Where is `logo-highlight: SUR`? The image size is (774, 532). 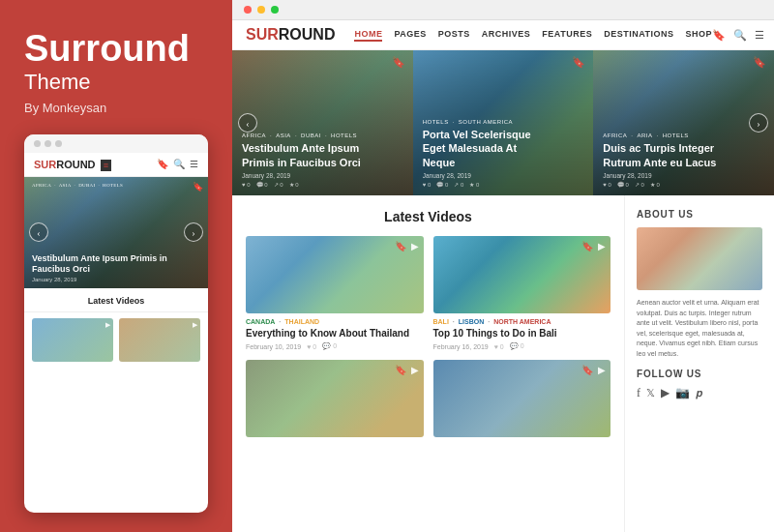 logo-highlight: SUR is located at coordinates (262, 35).